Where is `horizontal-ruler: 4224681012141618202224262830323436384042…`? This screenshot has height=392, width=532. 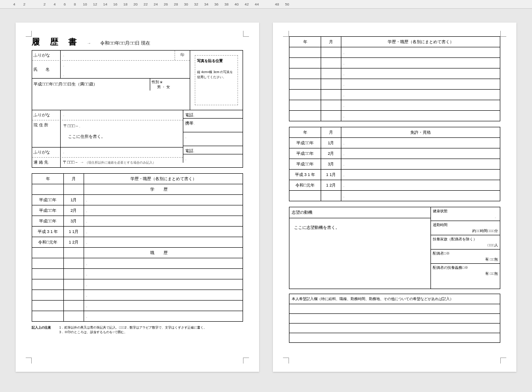
horizontal-ruler: 4224681012141618202224262830323436384042… is located at coordinates (266, 5).